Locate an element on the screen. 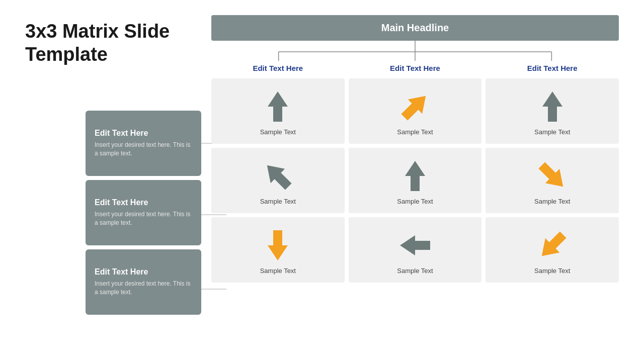  headline-bar: Main Headline is located at coordinates (415, 28).